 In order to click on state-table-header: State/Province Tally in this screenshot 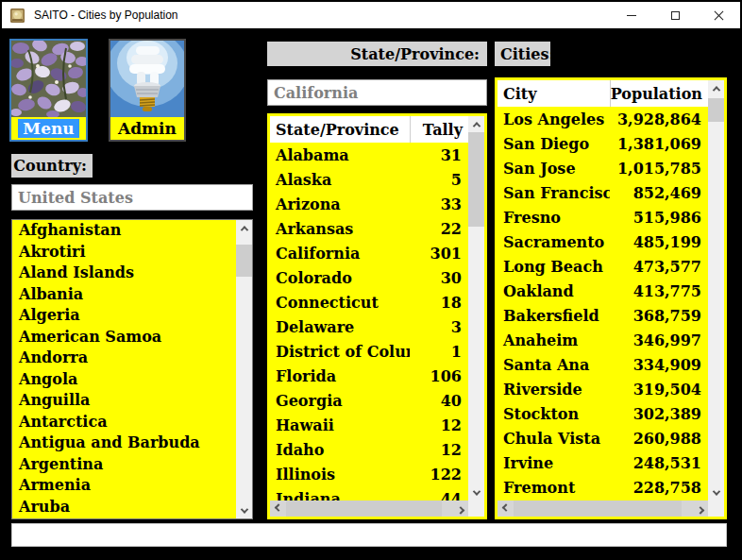, I will do `click(369, 129)`.